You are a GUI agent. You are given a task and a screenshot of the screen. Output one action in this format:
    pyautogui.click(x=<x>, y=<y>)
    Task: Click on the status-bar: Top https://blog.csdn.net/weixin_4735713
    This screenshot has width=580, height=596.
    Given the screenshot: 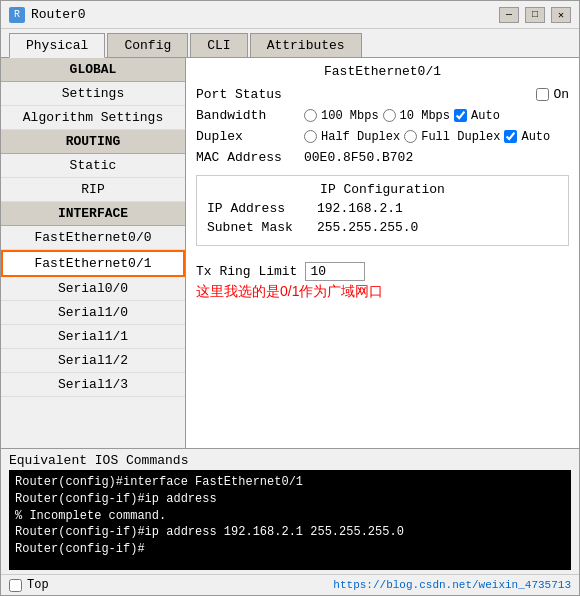 What is the action you would take?
    pyautogui.click(x=290, y=584)
    